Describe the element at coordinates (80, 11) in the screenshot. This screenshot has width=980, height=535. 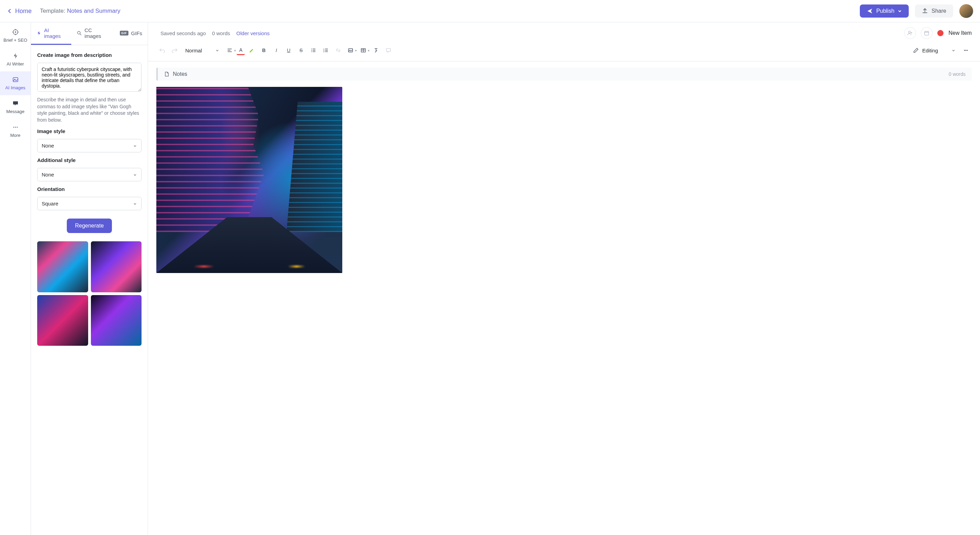
I see `template-breadcrumb: Template: Notes and Summary` at that location.